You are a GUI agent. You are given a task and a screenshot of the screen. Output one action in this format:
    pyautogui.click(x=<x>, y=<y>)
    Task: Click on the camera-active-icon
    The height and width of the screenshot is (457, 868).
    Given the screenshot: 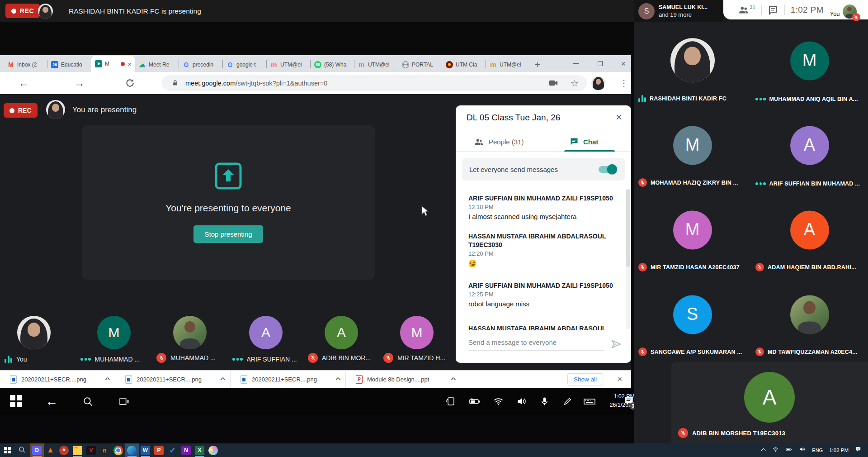 What is the action you would take?
    pyautogui.click(x=553, y=83)
    